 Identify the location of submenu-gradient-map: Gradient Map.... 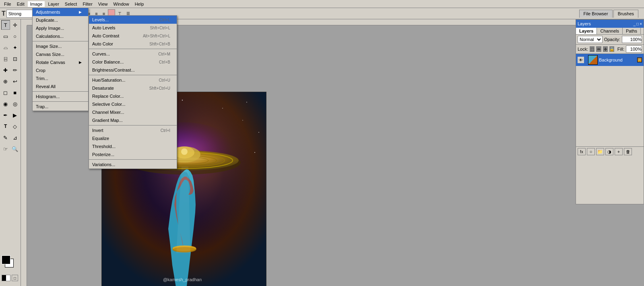
(133, 120).